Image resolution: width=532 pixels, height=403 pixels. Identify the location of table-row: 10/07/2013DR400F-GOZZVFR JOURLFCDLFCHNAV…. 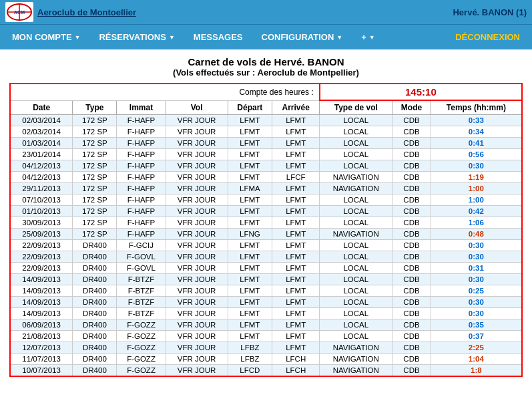
(266, 371).